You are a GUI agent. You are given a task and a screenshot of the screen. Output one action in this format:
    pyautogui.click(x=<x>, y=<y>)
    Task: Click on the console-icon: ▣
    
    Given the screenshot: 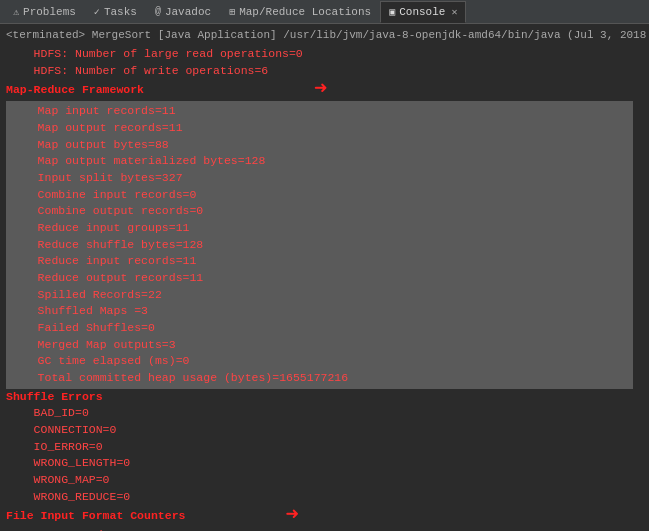 What is the action you would take?
    pyautogui.click(x=392, y=12)
    